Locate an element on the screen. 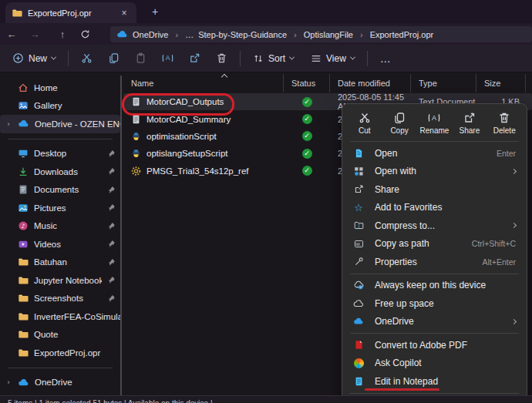 The width and height of the screenshot is (532, 403). column-header-type: Type is located at coordinates (444, 83).